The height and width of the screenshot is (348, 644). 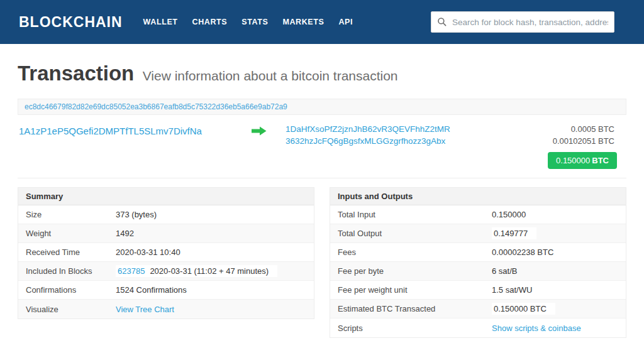 I want to click on summary-row-included-in-blocks: Included In Blocks 6237852020-03-31 (11:…, so click(x=166, y=271).